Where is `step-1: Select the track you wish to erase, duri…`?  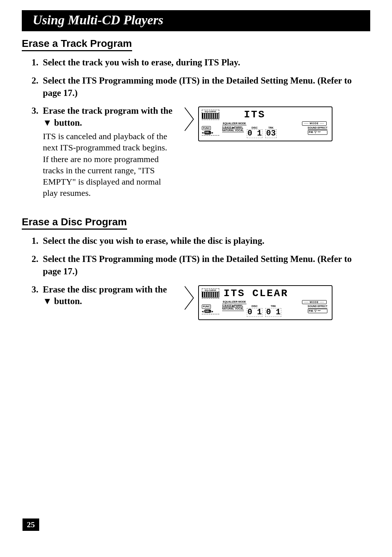 step-1: Select the track you wish to erase, duri… is located at coordinates (205, 62).